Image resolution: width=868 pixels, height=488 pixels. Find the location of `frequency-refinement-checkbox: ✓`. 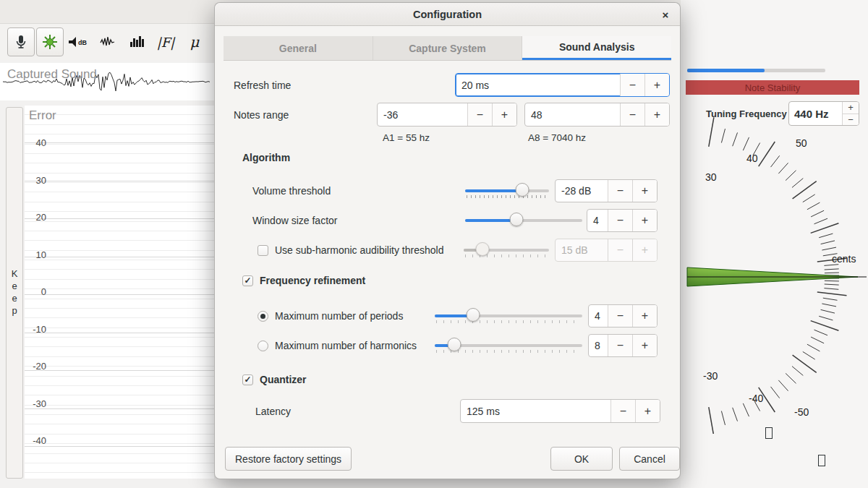

frequency-refinement-checkbox: ✓ is located at coordinates (247, 281).